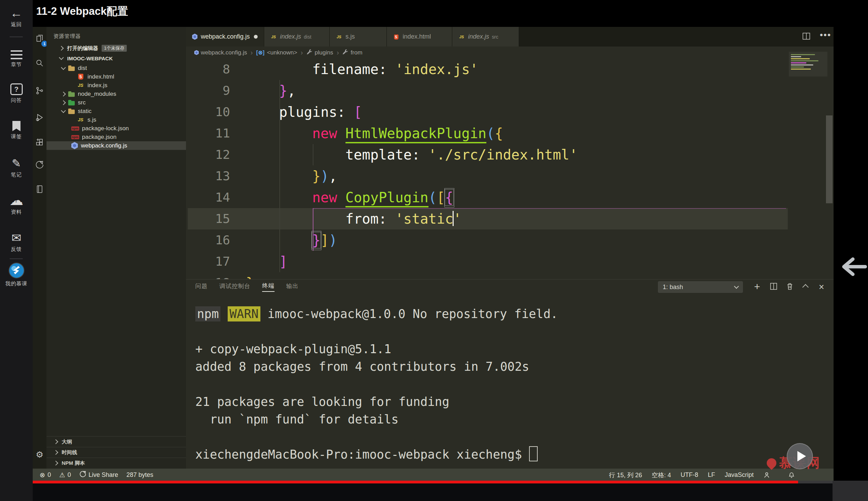  I want to click on explorer-section-NPM 脚本: NPM 脚本, so click(116, 463).